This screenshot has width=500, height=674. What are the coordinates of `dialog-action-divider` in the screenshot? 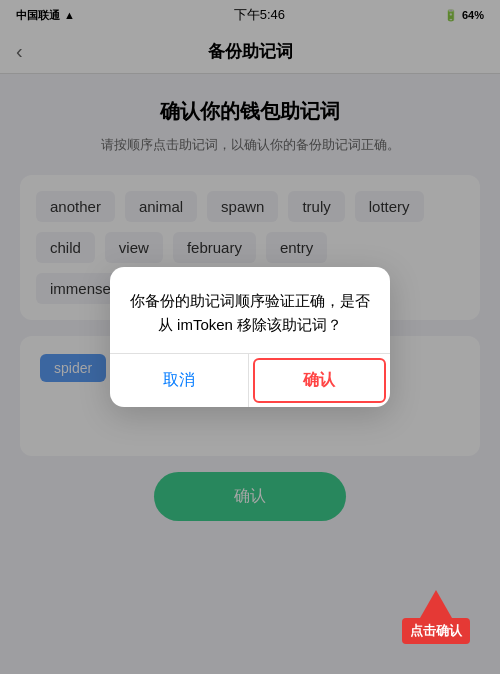 It's located at (248, 380).